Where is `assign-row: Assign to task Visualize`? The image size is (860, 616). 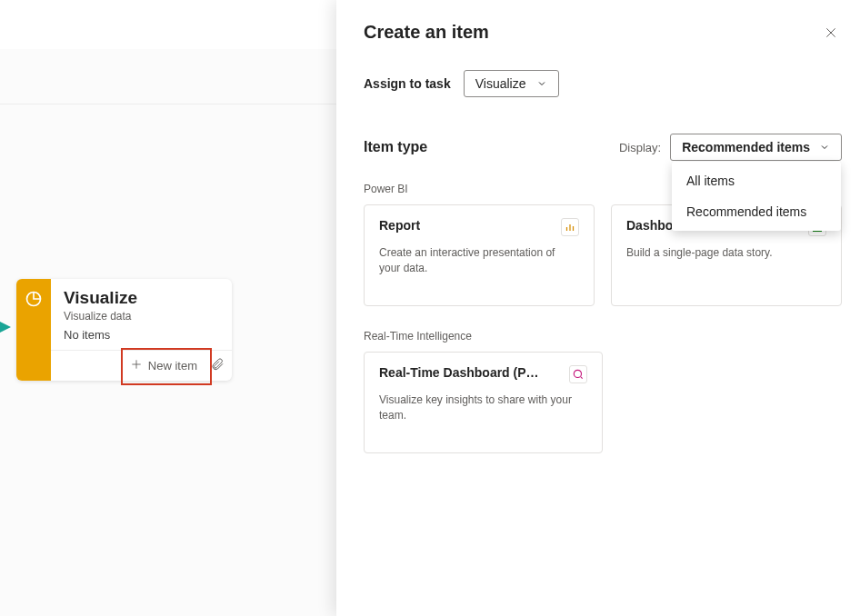 assign-row: Assign to task Visualize is located at coordinates (603, 84).